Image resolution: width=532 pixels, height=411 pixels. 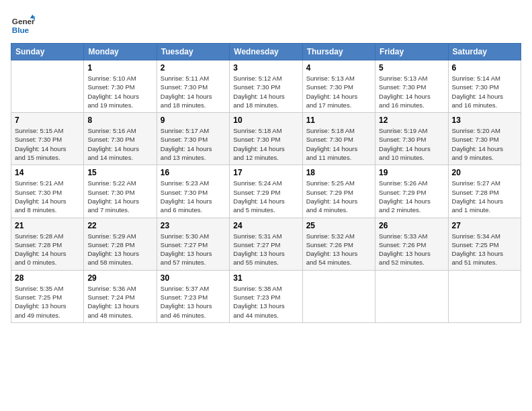 I want to click on day-number: 18, so click(x=339, y=173).